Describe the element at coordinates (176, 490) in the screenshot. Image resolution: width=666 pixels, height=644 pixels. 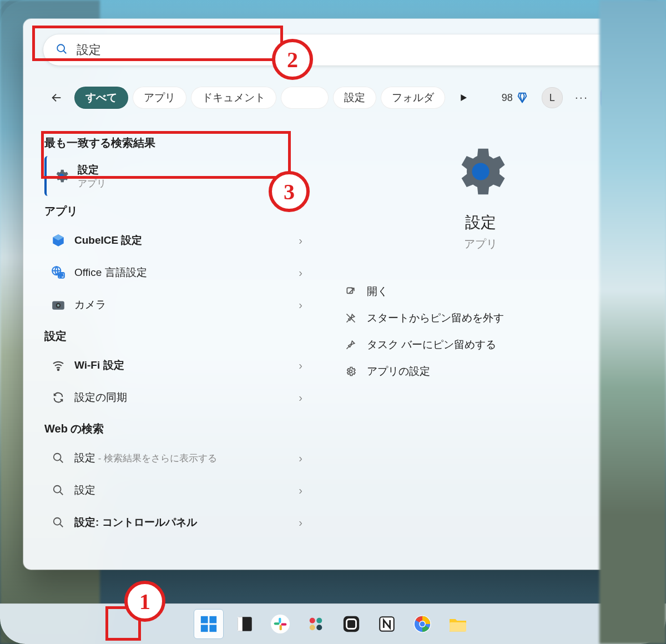
I see `result-web-plain: 設定 ›` at that location.